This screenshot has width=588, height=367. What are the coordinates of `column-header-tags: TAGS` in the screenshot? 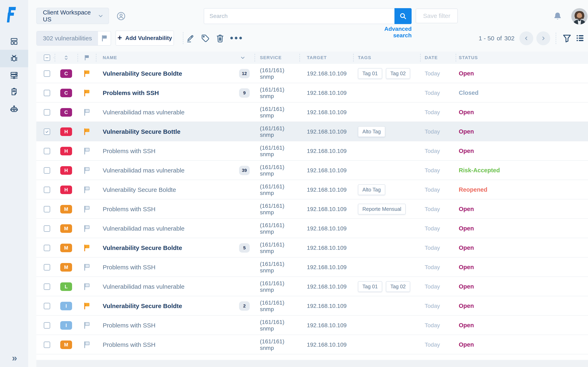 It's located at (387, 58).